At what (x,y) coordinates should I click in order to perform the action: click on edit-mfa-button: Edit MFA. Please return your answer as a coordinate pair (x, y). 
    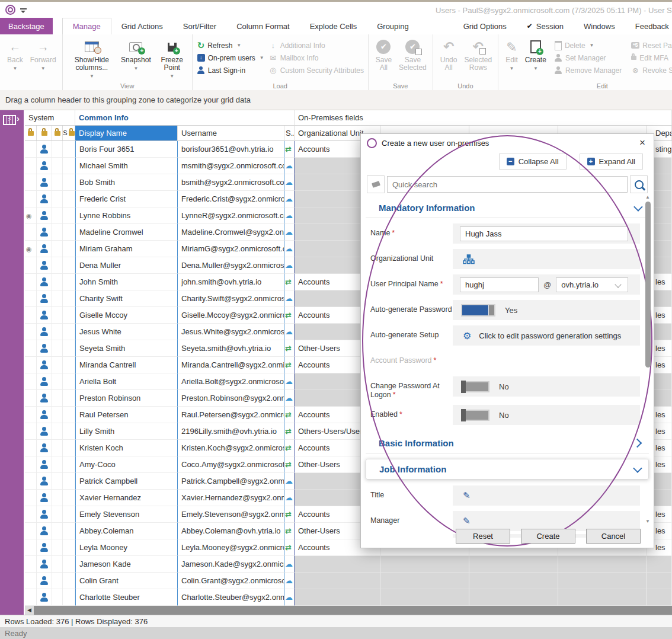
    Looking at the image, I should click on (652, 58).